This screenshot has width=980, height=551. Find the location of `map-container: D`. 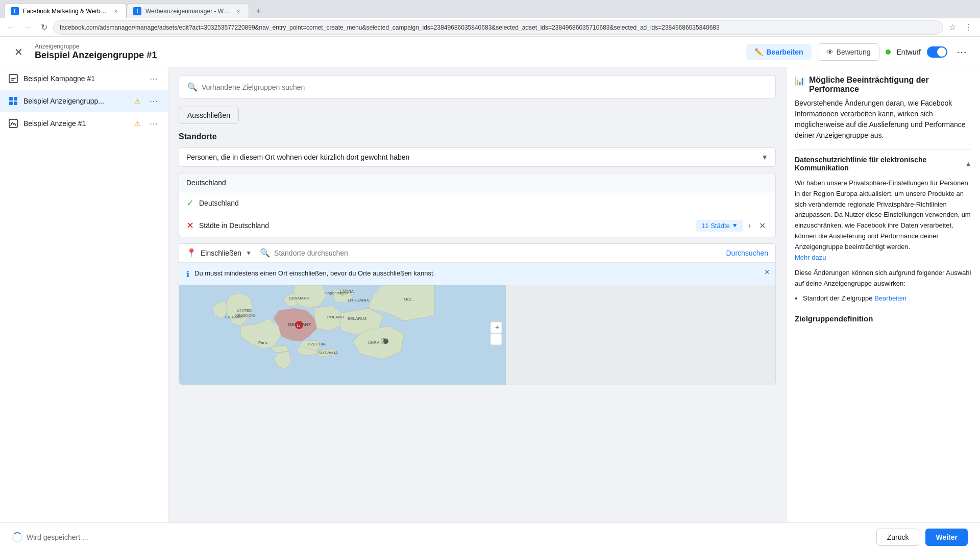

map-container: D is located at coordinates (477, 335).